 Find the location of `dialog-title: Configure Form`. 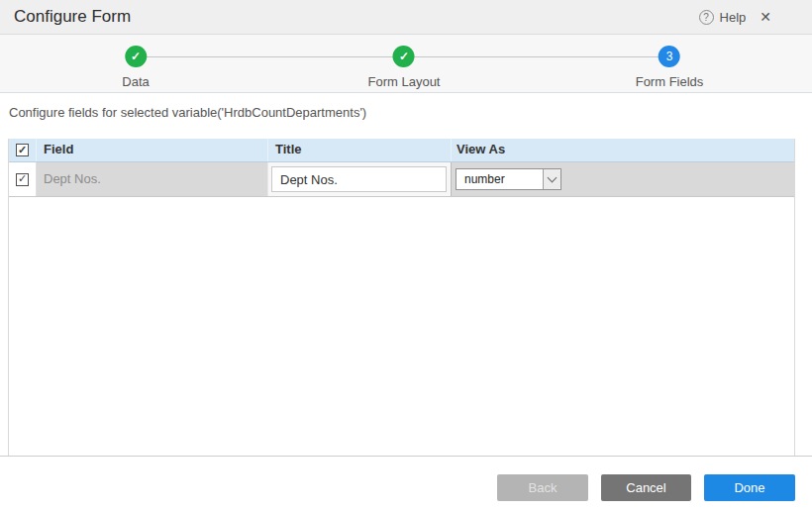

dialog-title: Configure Form is located at coordinates (72, 17).